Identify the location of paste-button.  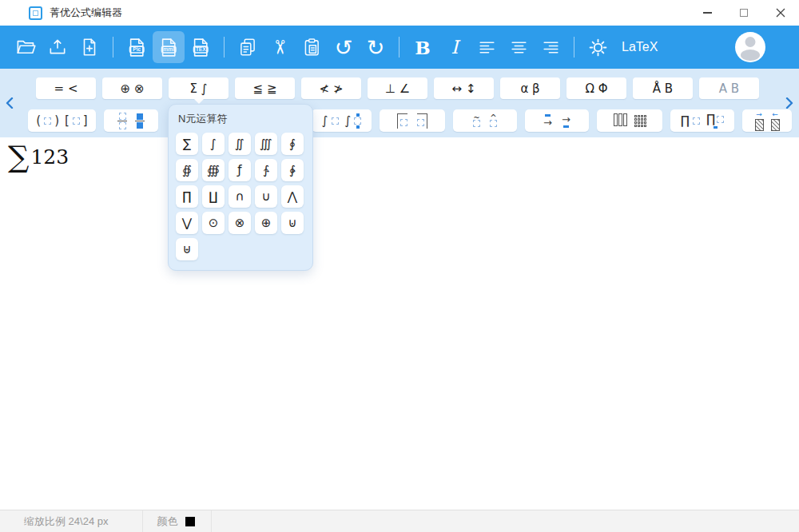
(312, 47).